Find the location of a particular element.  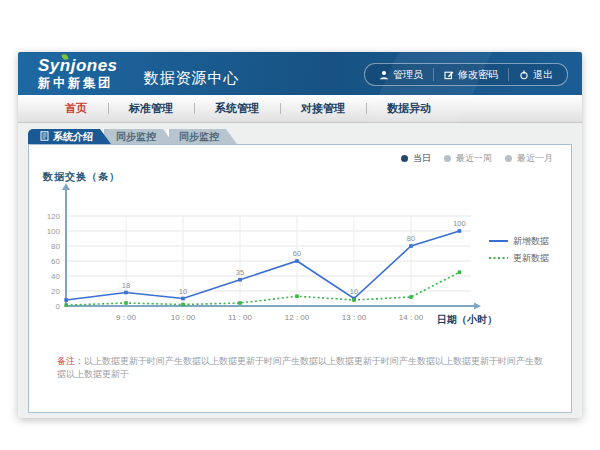

user-icon is located at coordinates (384, 75).